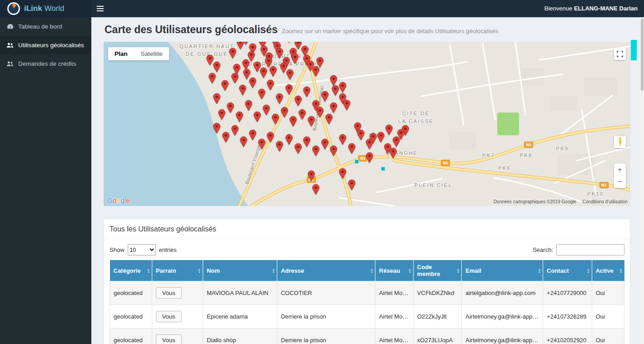 The height and width of the screenshot is (344, 644). I want to click on column-header-active: Active▲▼, so click(608, 270).